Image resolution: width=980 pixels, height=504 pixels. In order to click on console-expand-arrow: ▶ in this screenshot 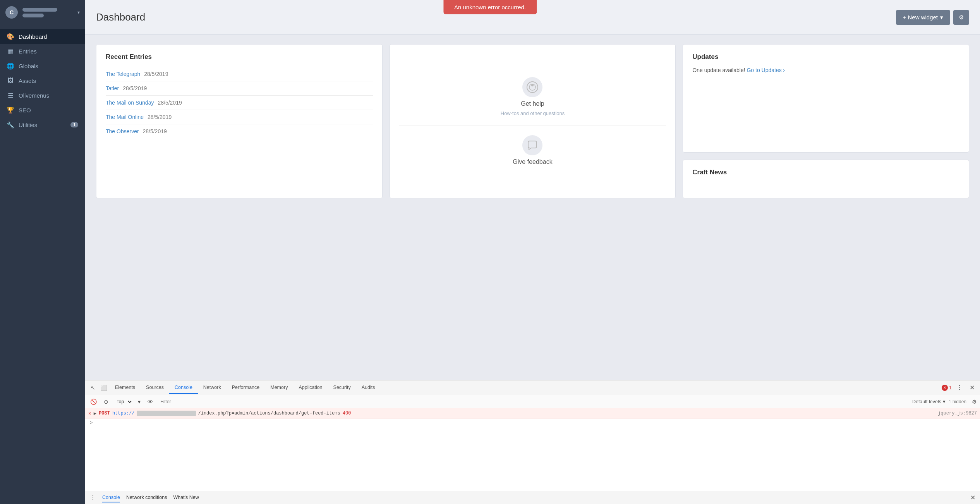, I will do `click(95, 414)`.